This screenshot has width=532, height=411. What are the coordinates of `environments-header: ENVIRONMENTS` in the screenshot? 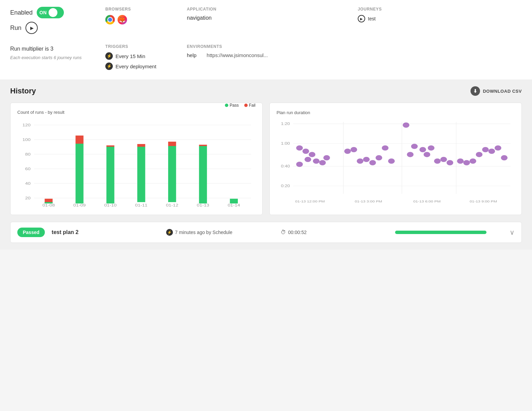 It's located at (354, 47).